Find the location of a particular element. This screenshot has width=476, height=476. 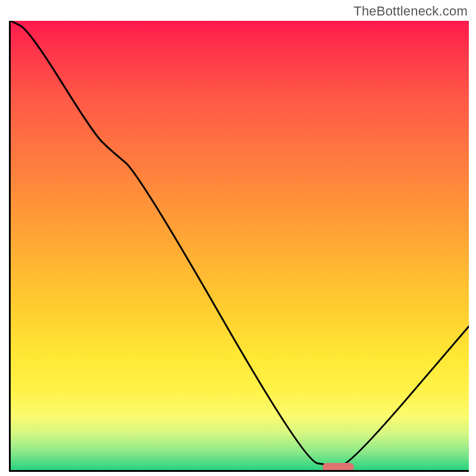

optimal-marker is located at coordinates (339, 467).